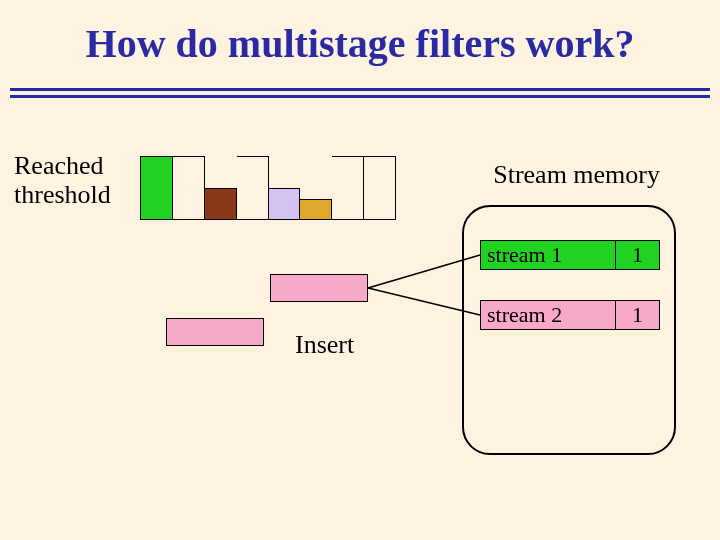  Describe the element at coordinates (360, 93) in the screenshot. I see `title-rule-inner` at that location.